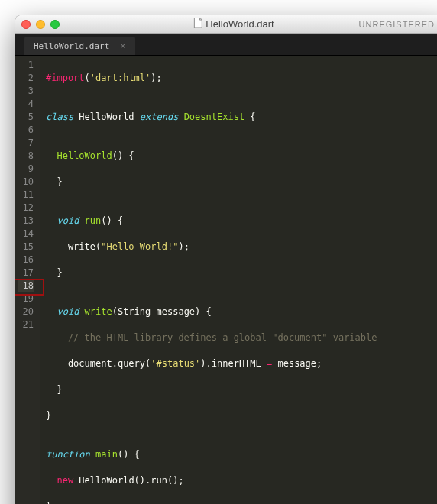 Image resolution: width=437 pixels, height=504 pixels. I want to click on code-token: {, so click(250, 117).